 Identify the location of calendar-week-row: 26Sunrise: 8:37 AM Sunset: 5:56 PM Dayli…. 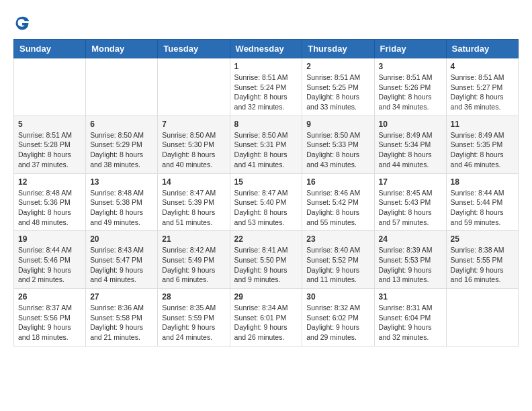
(266, 318).